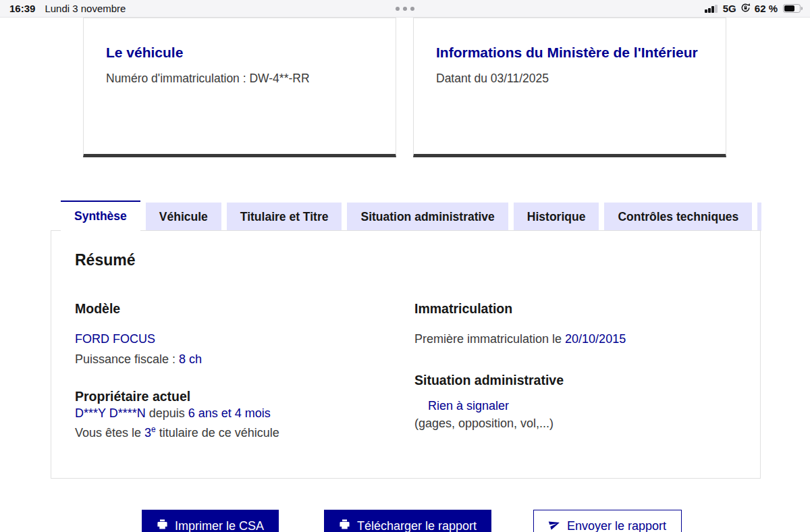 This screenshot has height=532, width=810. Describe the element at coordinates (484, 424) in the screenshot. I see `situation-detail: (gages, opposition, vol,...)` at that location.